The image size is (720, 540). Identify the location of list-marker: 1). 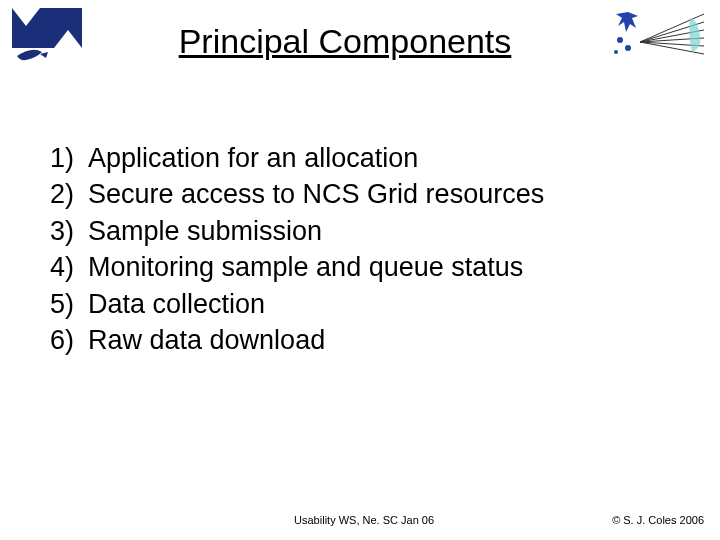
(64, 158).